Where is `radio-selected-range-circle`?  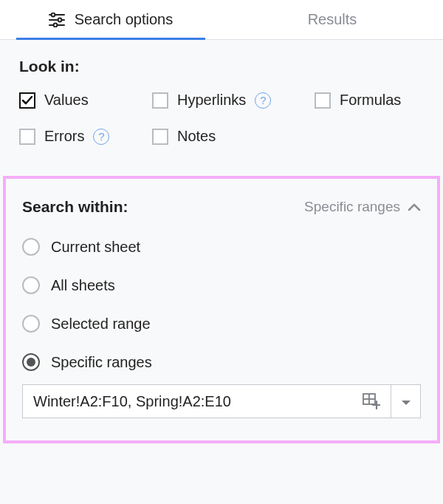
radio-selected-range-circle is located at coordinates (31, 324).